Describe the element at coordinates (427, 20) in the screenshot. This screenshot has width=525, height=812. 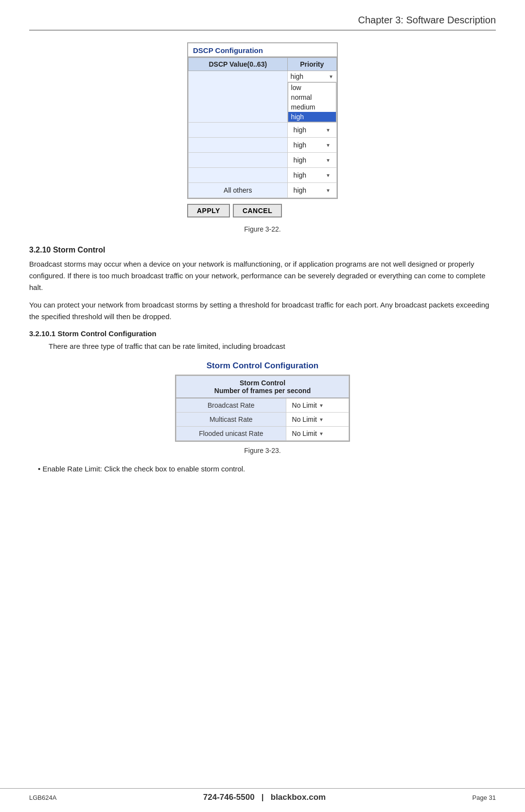
I see `chapter-title: Chapter 3: Software Description` at that location.